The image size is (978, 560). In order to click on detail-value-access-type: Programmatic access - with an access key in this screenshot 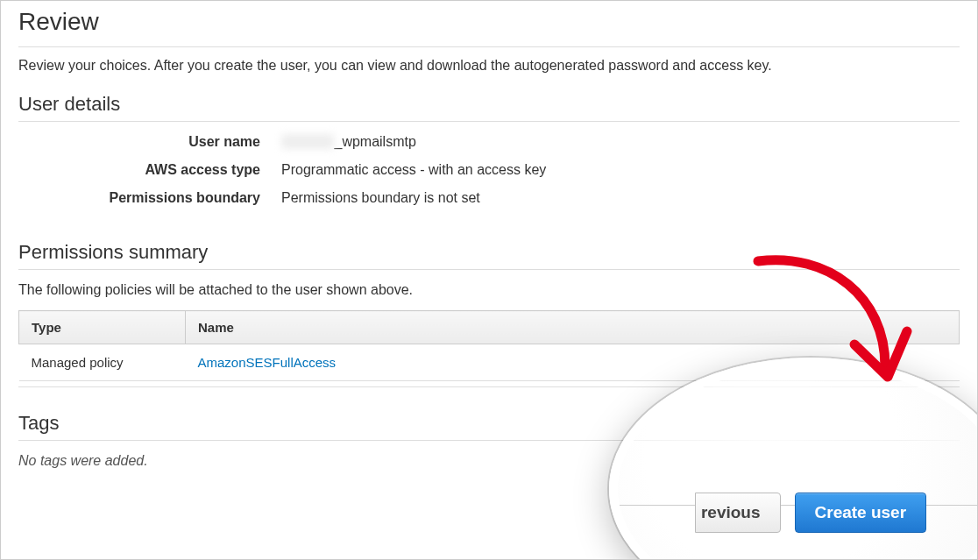, I will do `click(414, 170)`.